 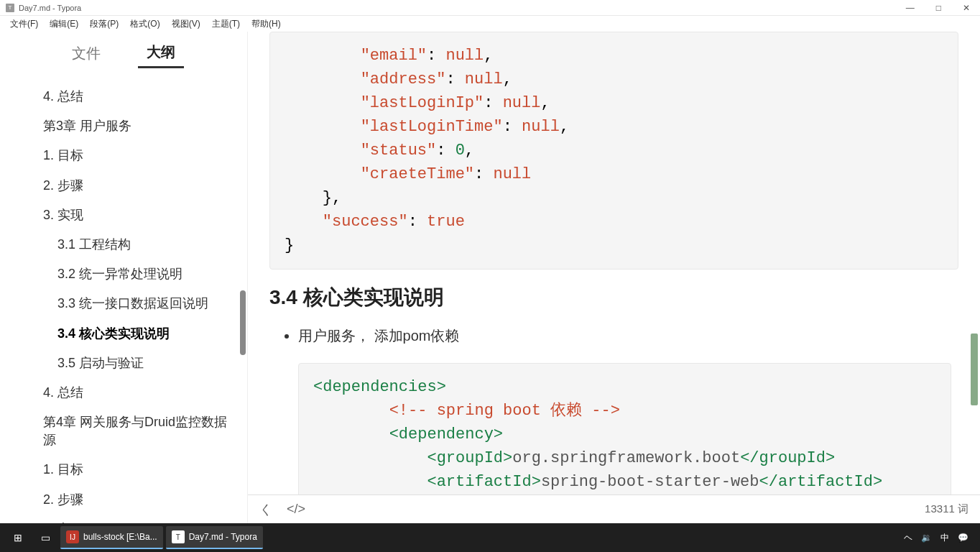 I want to click on word-count: 13311 词, so click(x=947, y=509).